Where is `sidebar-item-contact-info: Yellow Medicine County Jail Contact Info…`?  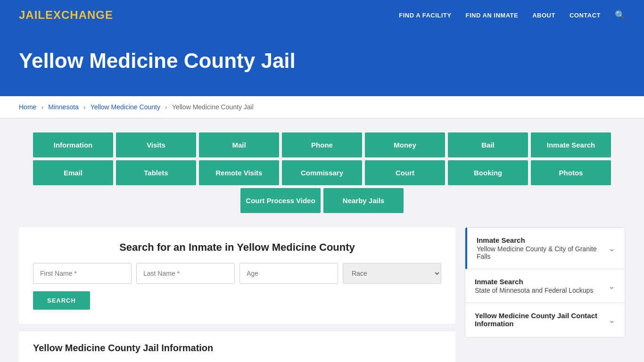
sidebar-item-contact-info: Yellow Medicine County Jail Contact Info… is located at coordinates (545, 320).